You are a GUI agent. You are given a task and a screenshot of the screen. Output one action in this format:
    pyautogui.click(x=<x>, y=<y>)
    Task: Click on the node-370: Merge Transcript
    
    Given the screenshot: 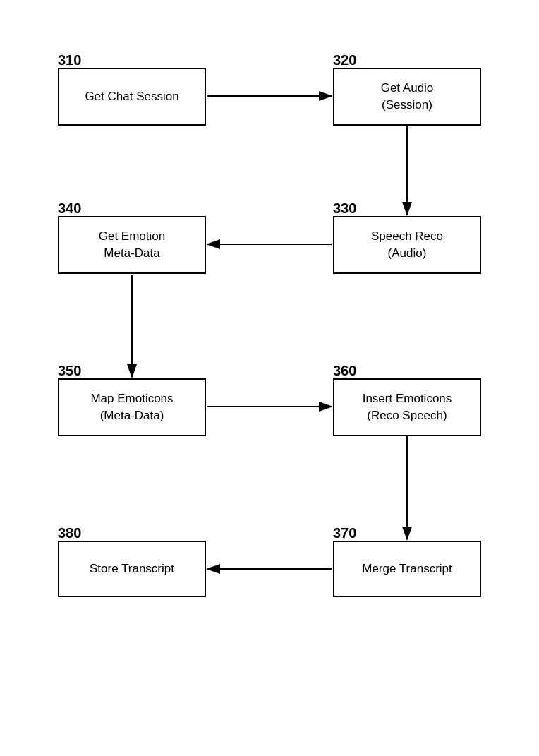 What is the action you would take?
    pyautogui.click(x=407, y=569)
    